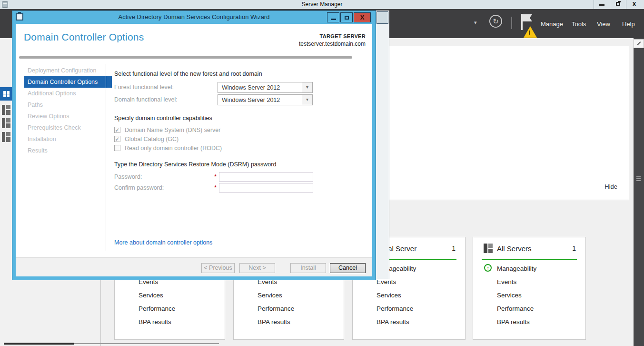 Image resolution: width=644 pixels, height=346 pixels. Describe the element at coordinates (348, 17) in the screenshot. I see `wizard-window-controls: X` at that location.